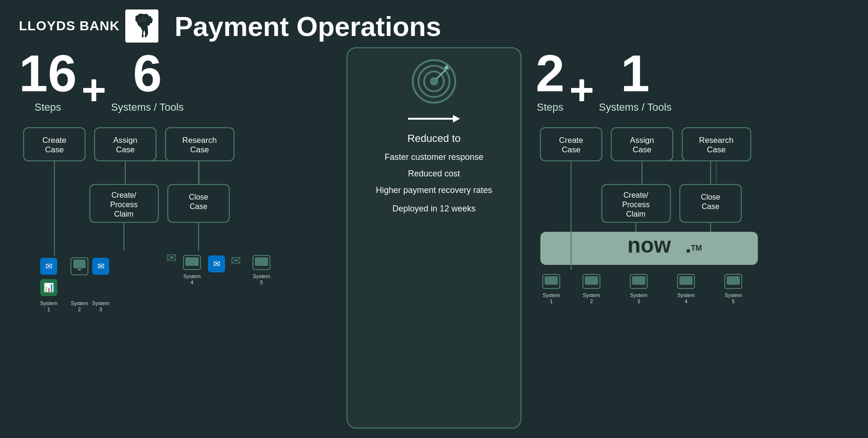 The width and height of the screenshot is (868, 438). What do you see at coordinates (649, 245) in the screenshot?
I see `svg-text: now` at bounding box center [649, 245].